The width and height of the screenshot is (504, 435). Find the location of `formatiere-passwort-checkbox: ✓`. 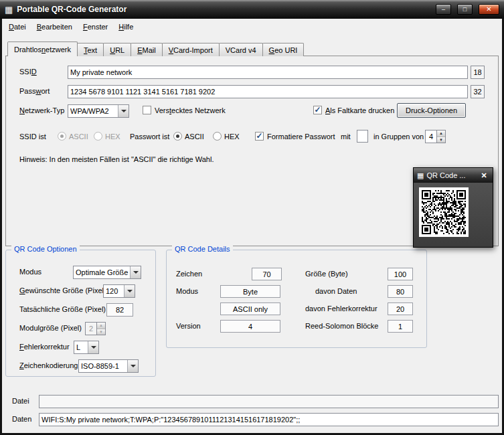

formatiere-passwort-checkbox: ✓ is located at coordinates (260, 137).